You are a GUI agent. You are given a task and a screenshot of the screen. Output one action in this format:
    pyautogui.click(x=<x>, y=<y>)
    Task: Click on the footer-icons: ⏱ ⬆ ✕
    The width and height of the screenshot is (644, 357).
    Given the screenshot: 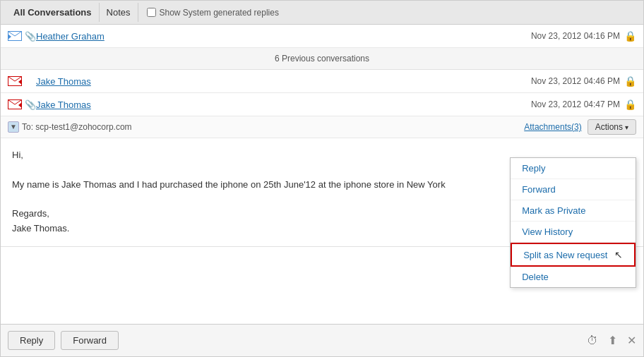 What is the action you would take?
    pyautogui.click(x=612, y=340)
    